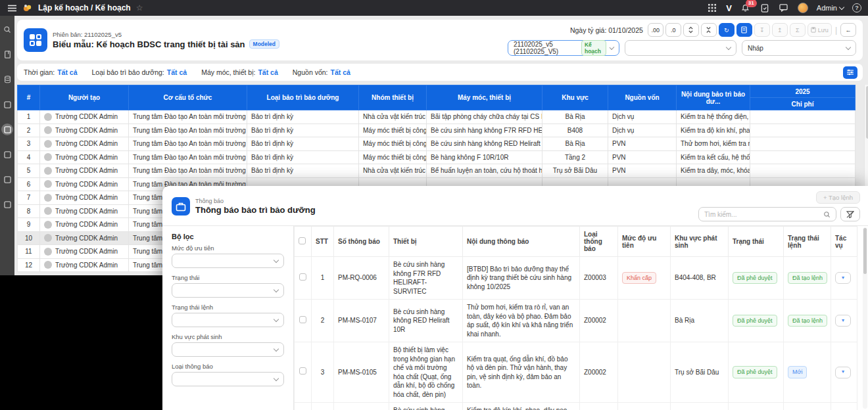 The height and width of the screenshot is (410, 868). Describe the element at coordinates (838, 197) in the screenshot. I see `create-order-button: + Tạo lệnh` at that location.